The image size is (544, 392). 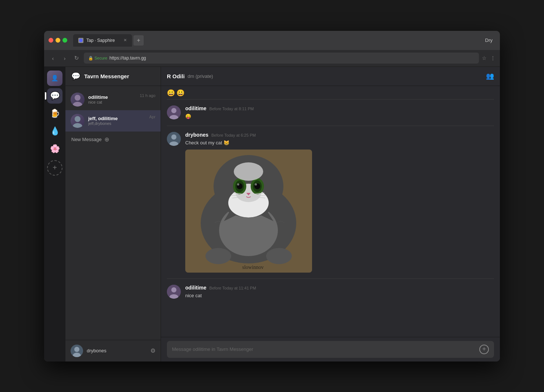 What do you see at coordinates (490, 76) in the screenshot?
I see `chat-header-actions: 👥` at bounding box center [490, 76].